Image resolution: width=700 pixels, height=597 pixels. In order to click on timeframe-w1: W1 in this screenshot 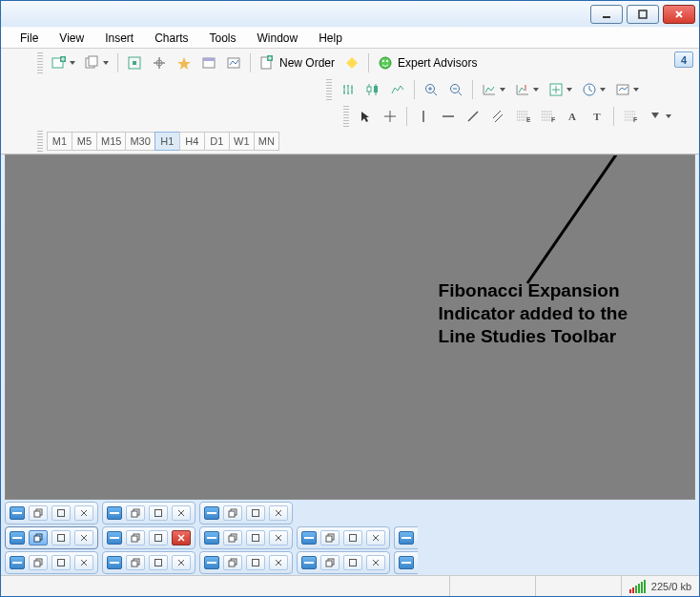, I will do `click(241, 141)`.